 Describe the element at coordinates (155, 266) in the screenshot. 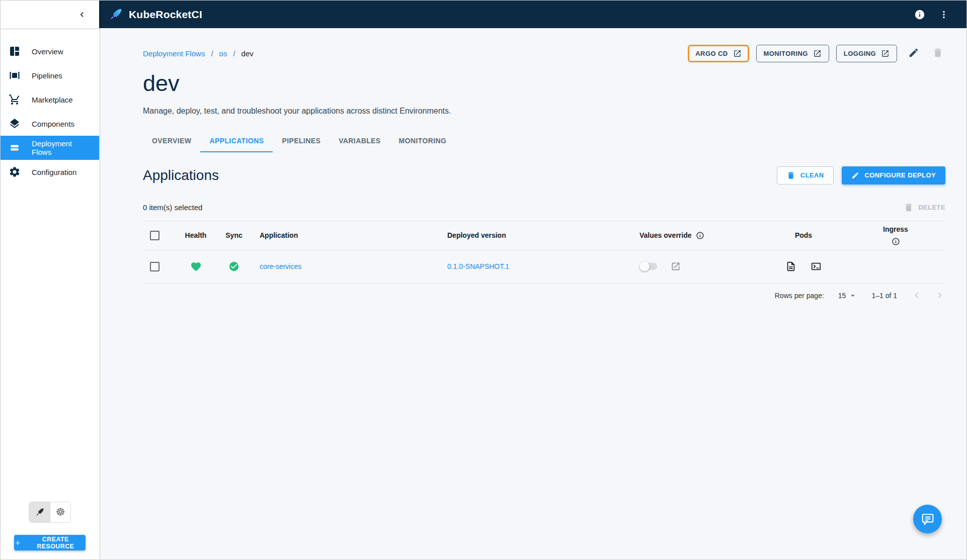

I see `row-checkbox` at that location.